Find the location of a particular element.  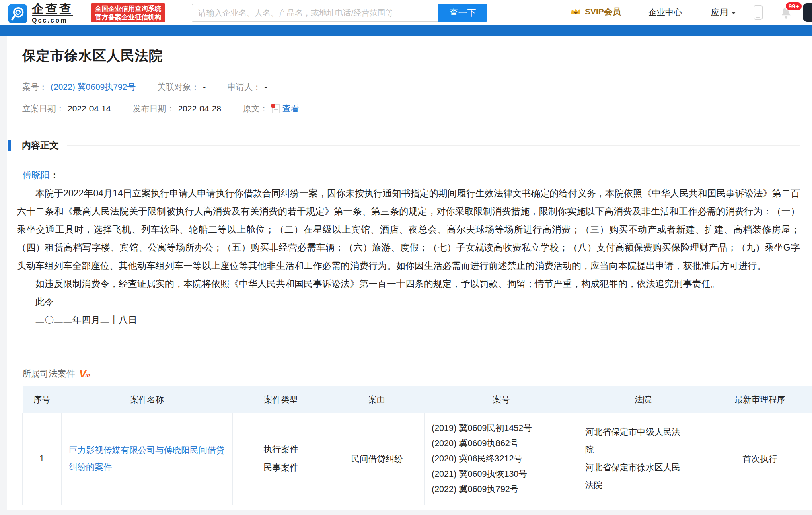

page-title: 保定市徐水区人民法院 is located at coordinates (411, 56).